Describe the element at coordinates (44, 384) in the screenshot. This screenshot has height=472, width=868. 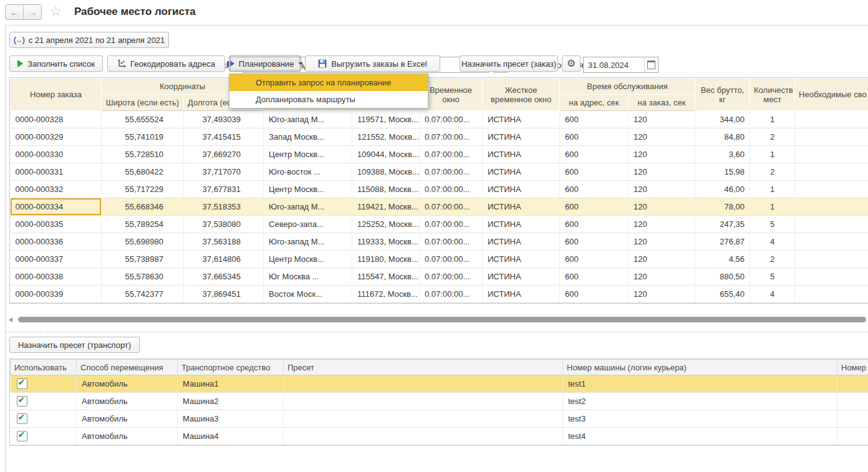
I see `transport-cell-checked` at that location.